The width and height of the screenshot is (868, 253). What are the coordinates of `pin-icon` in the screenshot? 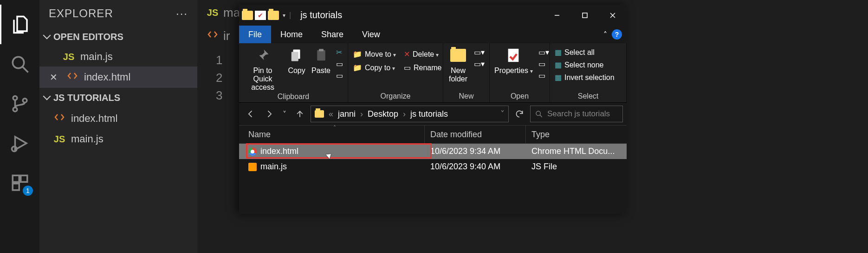 It's located at (263, 55).